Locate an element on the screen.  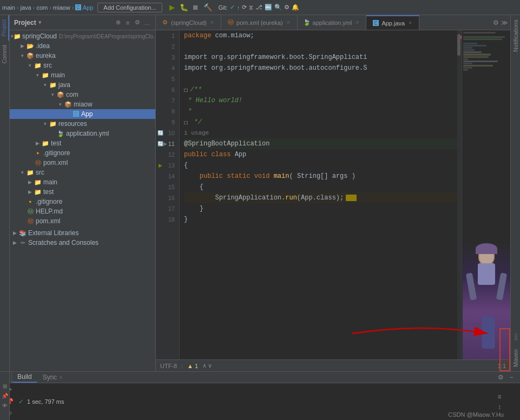
code-line-15: { is located at coordinates (320, 187).